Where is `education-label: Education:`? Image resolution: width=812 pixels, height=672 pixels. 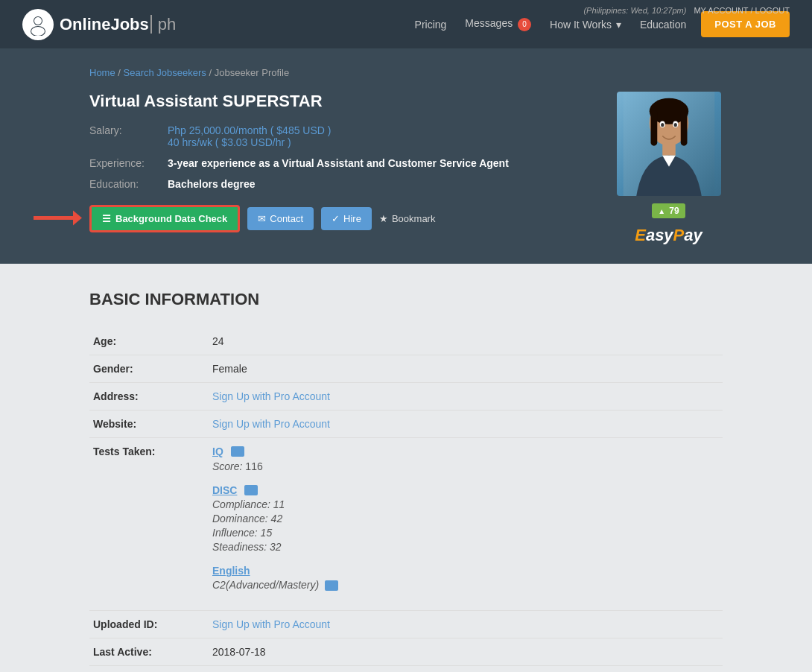 education-label: Education: is located at coordinates (125, 184).